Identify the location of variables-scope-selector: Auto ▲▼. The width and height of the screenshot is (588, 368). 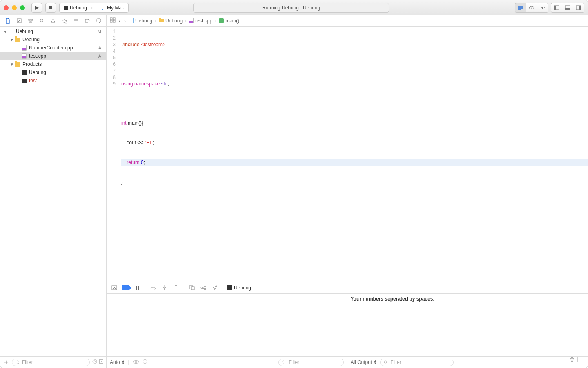
(118, 362).